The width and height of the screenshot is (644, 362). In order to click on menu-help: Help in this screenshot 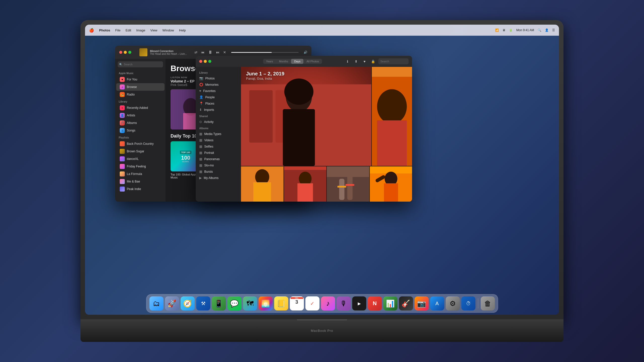, I will do `click(183, 30)`.